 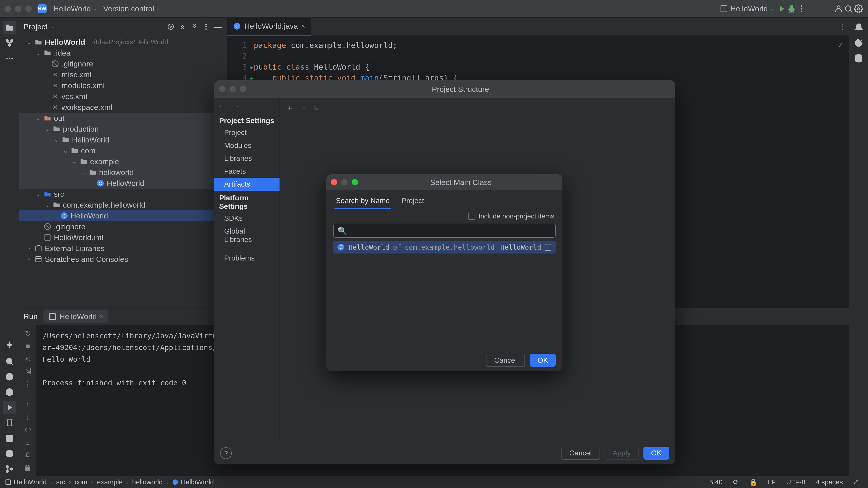 I want to click on result-of: of, so click(x=397, y=247).